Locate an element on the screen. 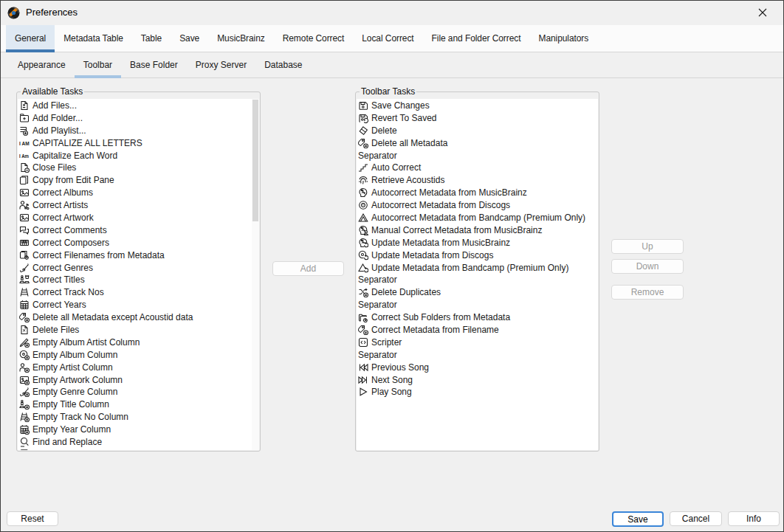 The width and height of the screenshot is (784, 532). task-item-row: Empty Artist Column is located at coordinates (139, 367).